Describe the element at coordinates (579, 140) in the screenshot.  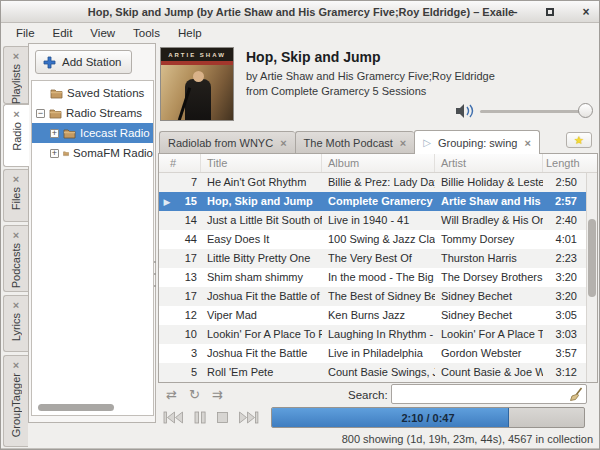
I see `star-icon: ★` at that location.